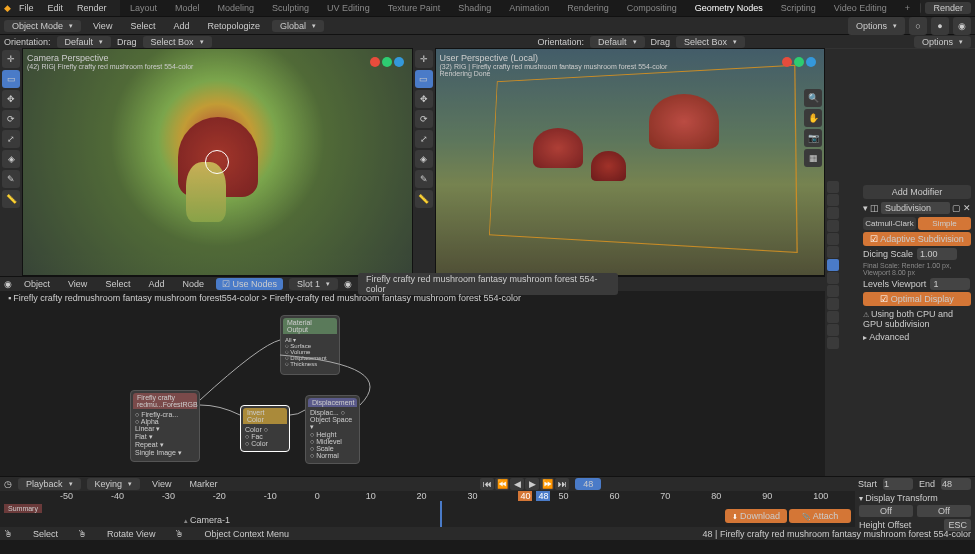 This screenshot has width=975, height=554. Describe the element at coordinates (833, 200) in the screenshot. I see `props-tab-output-icon` at that location.